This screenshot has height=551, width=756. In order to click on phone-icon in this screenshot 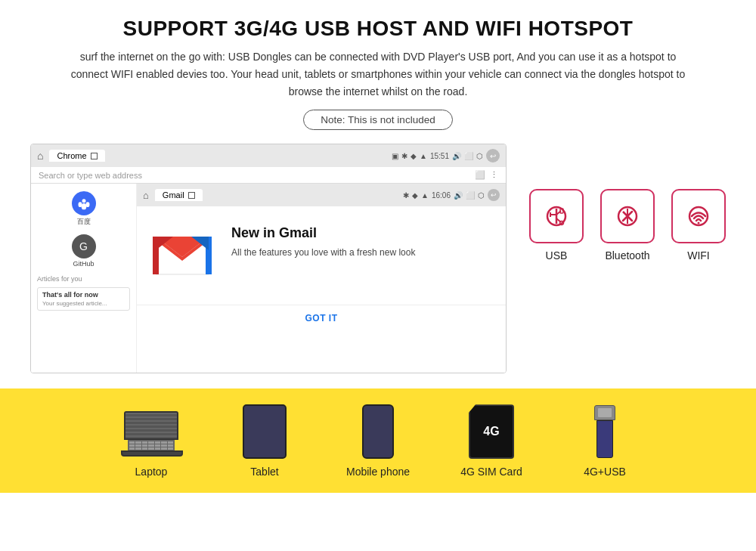, I will do `click(378, 432)`.